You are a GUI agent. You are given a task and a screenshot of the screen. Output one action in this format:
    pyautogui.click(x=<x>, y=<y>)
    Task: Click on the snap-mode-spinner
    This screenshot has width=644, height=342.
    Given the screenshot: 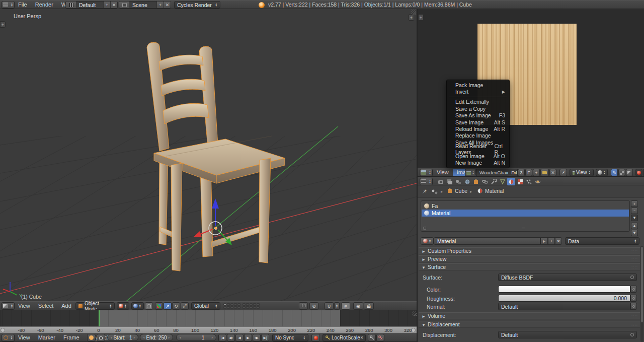 What is the action you would take?
    pyautogui.click(x=337, y=306)
    